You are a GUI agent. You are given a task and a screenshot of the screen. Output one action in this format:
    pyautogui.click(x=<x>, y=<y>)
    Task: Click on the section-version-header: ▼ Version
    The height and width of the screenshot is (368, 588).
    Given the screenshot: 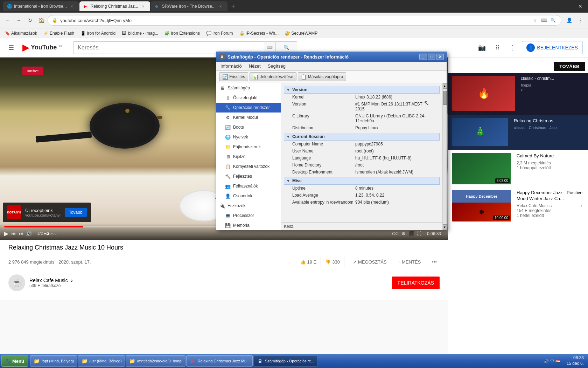 What is the action you would take?
    pyautogui.click(x=362, y=90)
    